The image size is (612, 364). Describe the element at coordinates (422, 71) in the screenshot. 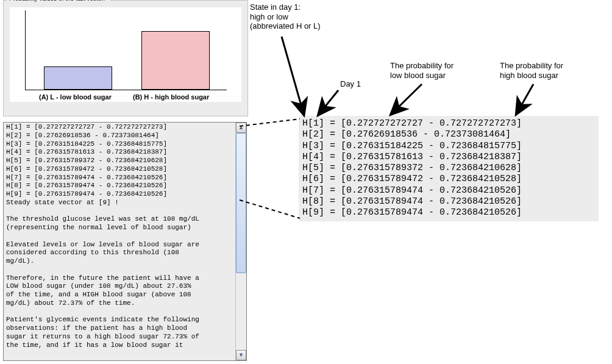

I see `callout-prob-low: The probability for low blood sugar` at that location.